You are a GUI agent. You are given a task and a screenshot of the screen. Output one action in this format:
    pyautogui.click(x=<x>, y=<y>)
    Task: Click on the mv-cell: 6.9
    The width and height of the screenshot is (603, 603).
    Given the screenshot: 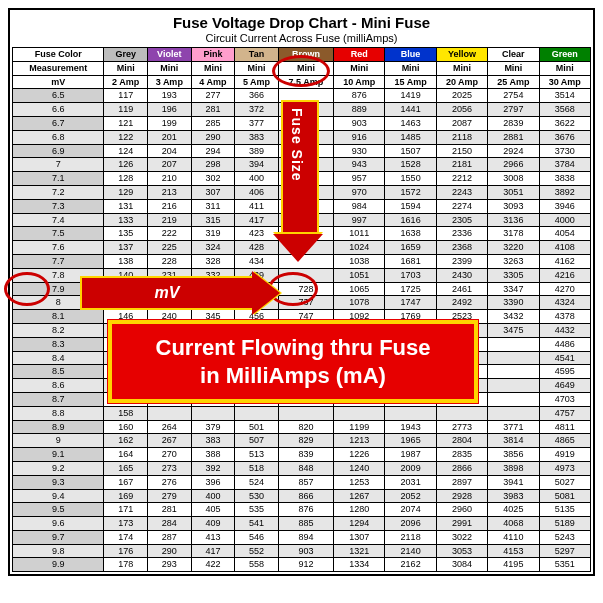 What is the action you would take?
    pyautogui.click(x=58, y=151)
    